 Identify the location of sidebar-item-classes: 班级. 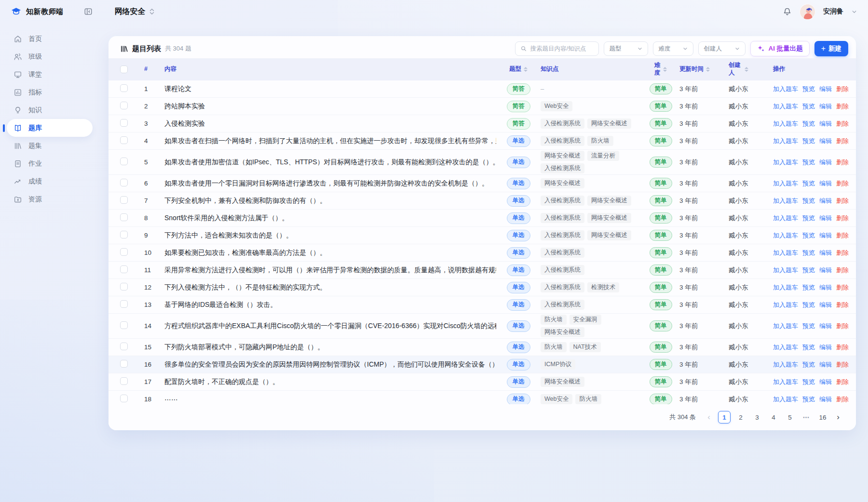
(50, 57).